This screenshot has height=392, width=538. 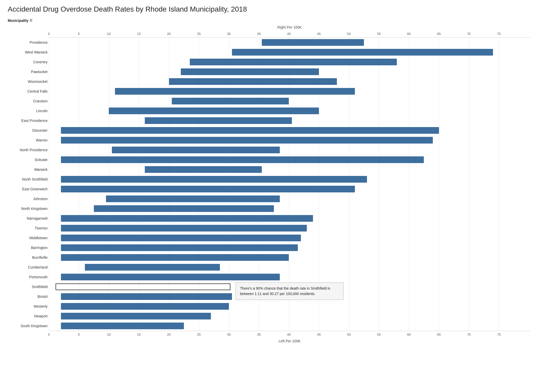 I want to click on axis-tick-bottom: 20, so click(x=169, y=334).